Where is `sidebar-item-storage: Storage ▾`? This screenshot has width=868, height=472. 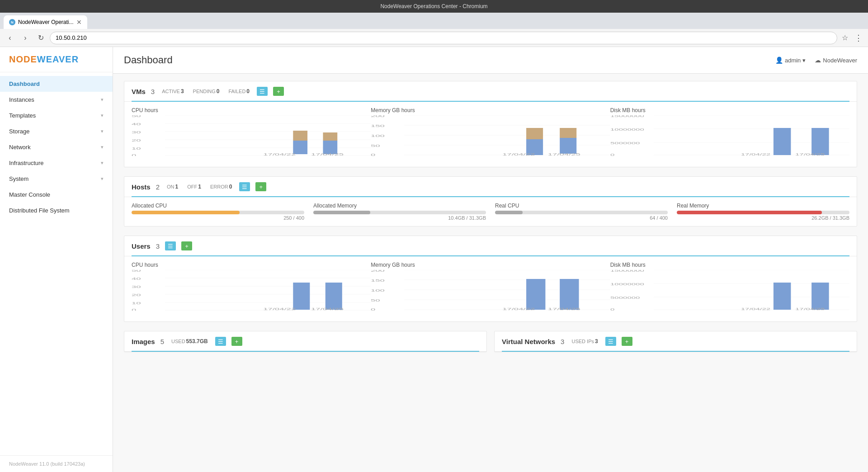 sidebar-item-storage: Storage ▾ is located at coordinates (56, 131).